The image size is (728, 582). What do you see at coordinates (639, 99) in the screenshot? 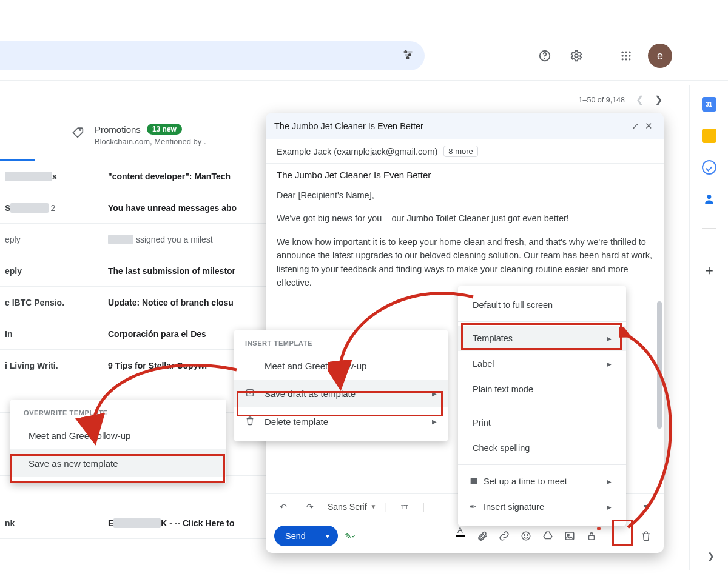
I see `page-prev-icon: ❮` at bounding box center [639, 99].